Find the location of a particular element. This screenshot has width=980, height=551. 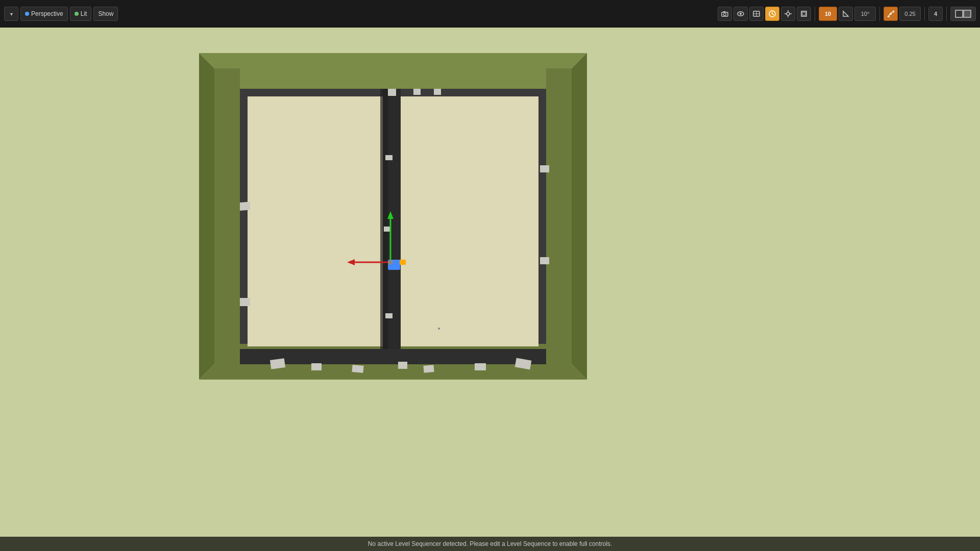

perspective-label: Perspective is located at coordinates (47, 14).